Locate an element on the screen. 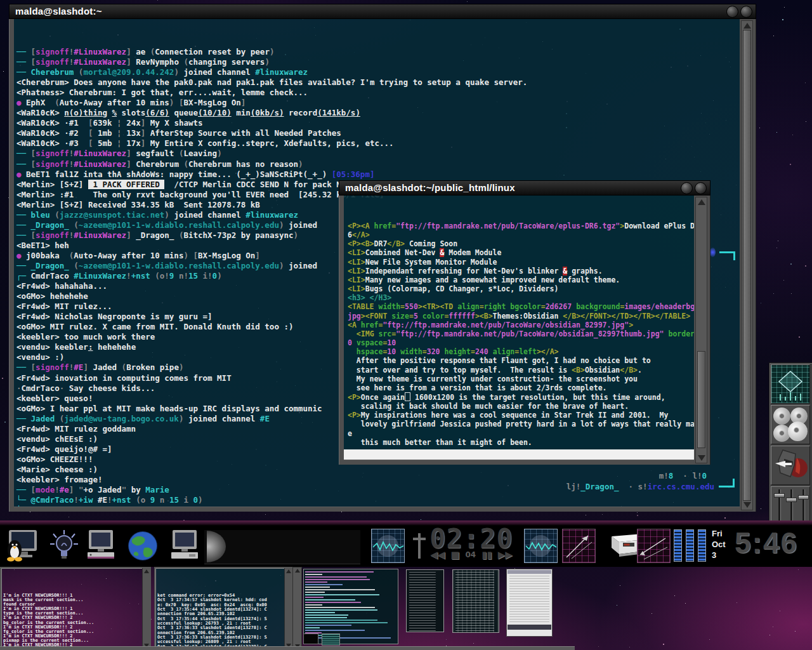  cd-elapsed-time: 02:20 is located at coordinates (471, 539).